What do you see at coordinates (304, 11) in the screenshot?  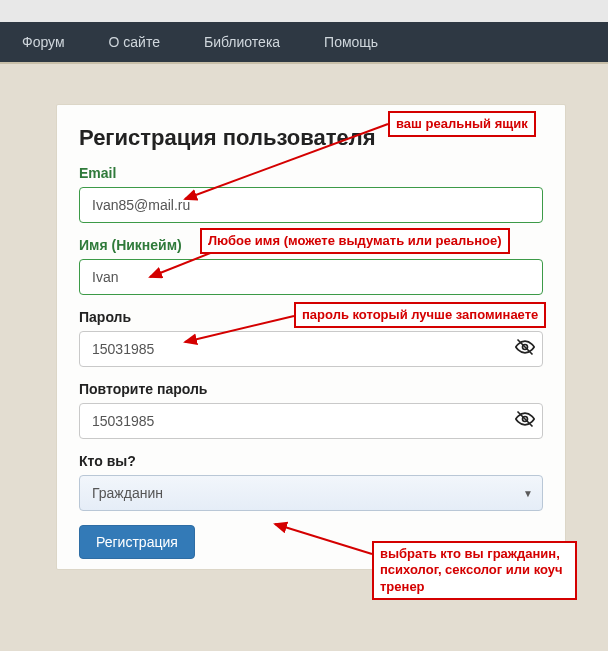 I see `window-top-strip` at bounding box center [304, 11].